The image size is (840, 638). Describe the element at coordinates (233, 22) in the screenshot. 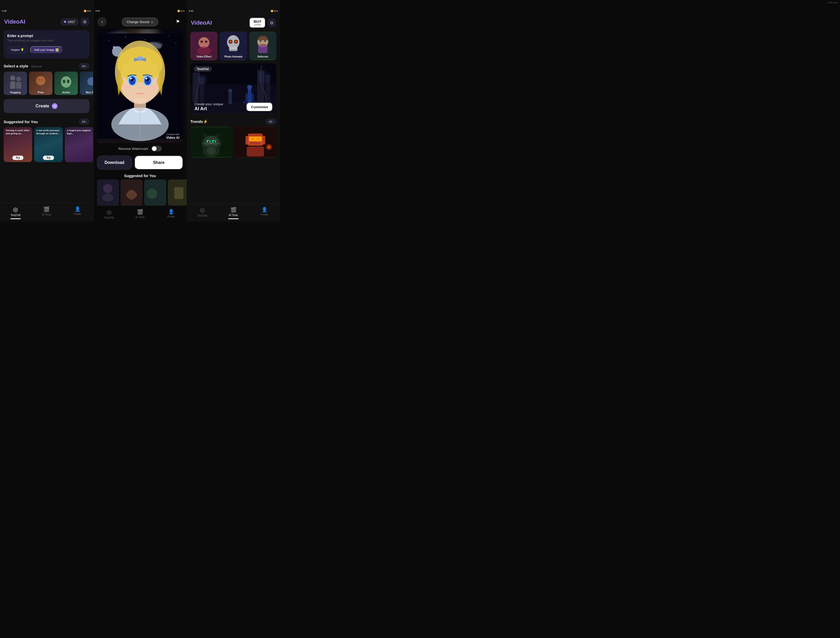

I see `right-header: VideoAI BUY credits ⚙` at that location.